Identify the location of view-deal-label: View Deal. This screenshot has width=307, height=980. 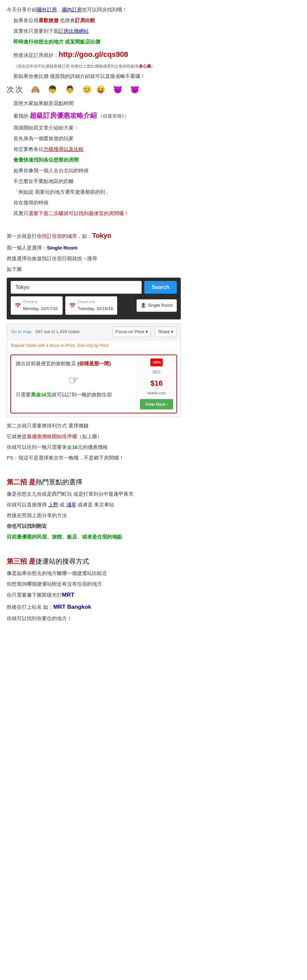
(155, 404).